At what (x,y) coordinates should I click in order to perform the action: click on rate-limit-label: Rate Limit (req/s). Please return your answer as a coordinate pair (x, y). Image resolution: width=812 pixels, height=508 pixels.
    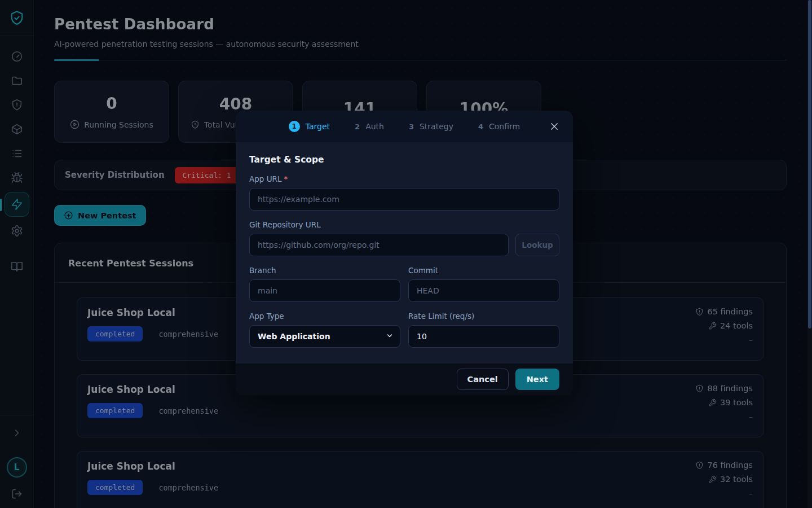
    Looking at the image, I should click on (484, 316).